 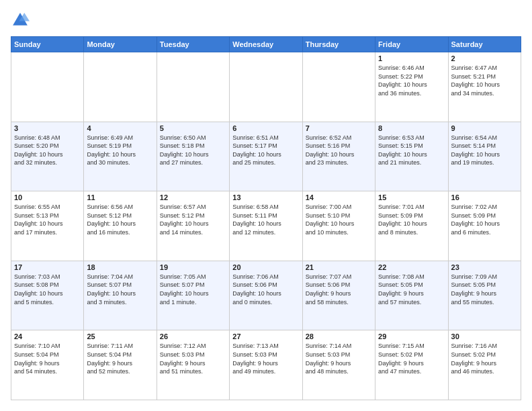 I want to click on day-number: 6, so click(x=266, y=128).